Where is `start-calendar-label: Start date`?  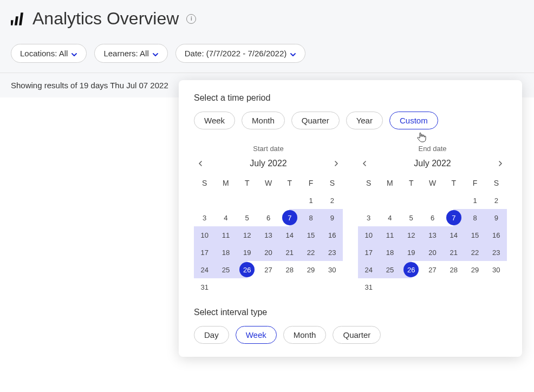 start-calendar-label: Start date is located at coordinates (269, 148).